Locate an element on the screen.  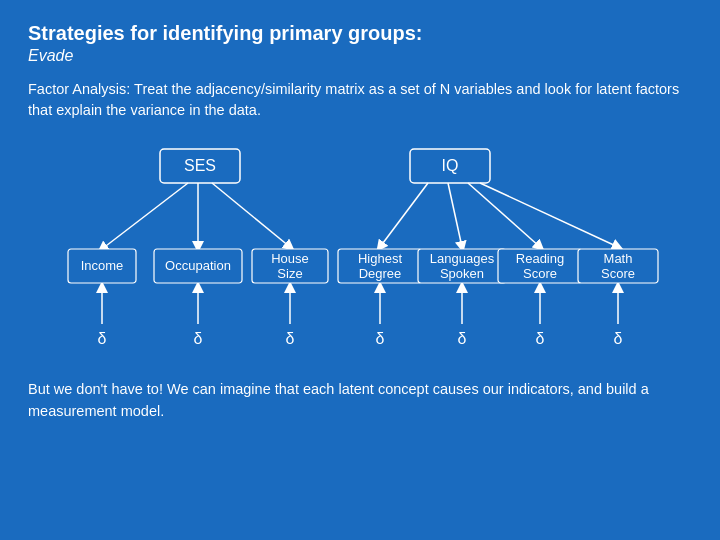
svg-text: Reading is located at coordinates (540, 258).